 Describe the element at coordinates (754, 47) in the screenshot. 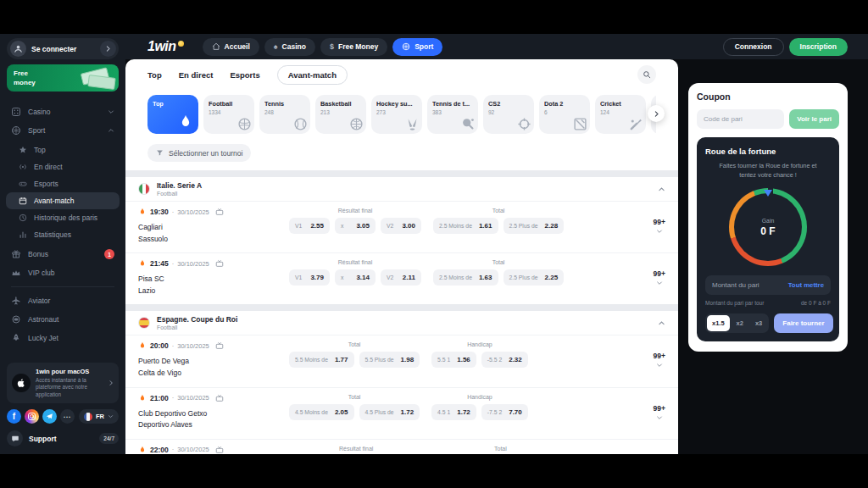

I see `login-button: Connexion` at that location.